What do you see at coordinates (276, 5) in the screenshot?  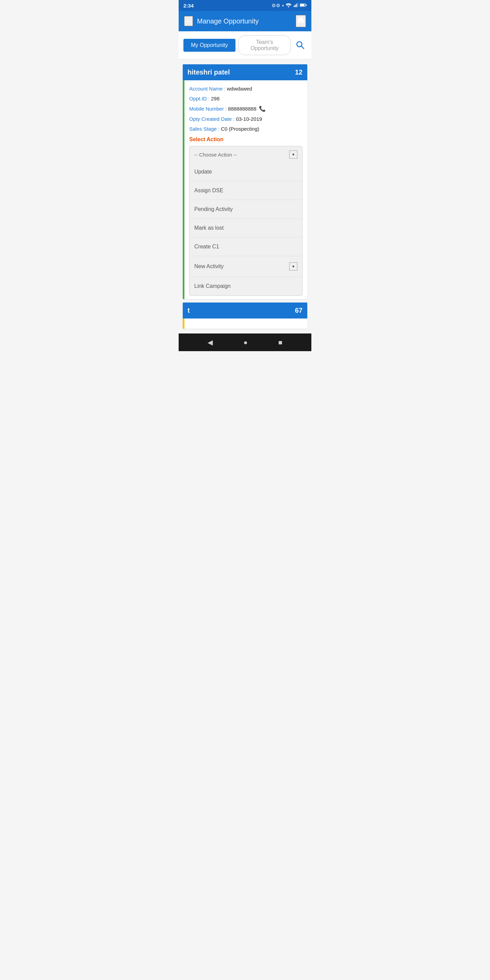 I see `settings-icon: ⚙` at bounding box center [276, 5].